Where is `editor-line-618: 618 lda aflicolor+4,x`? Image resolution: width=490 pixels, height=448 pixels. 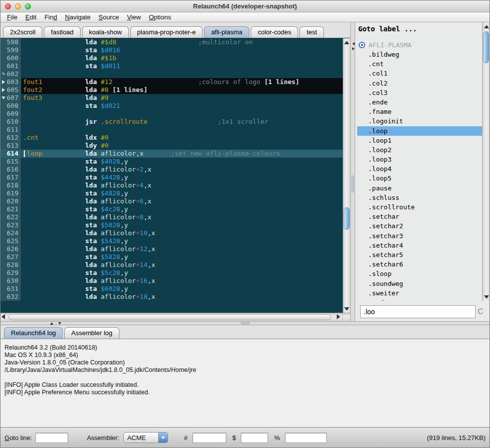 editor-line-618: 618 lda aflicolor+4,x is located at coordinates (172, 185).